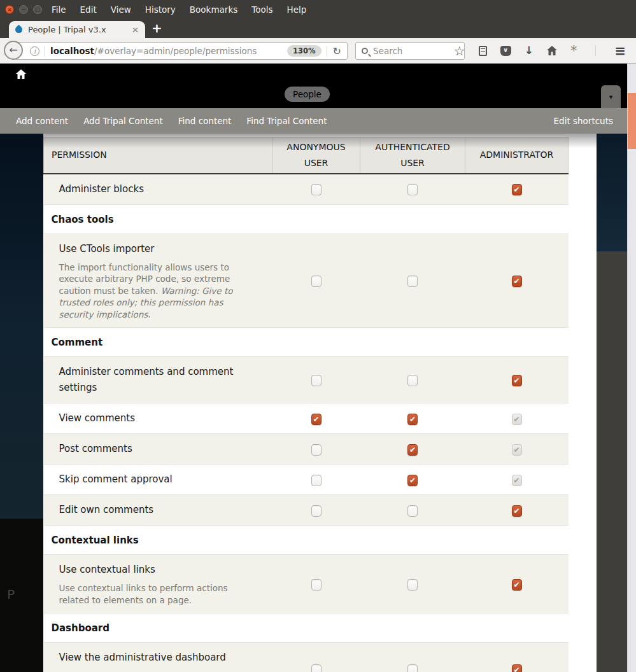  I want to click on menu-hamburger-icon: ≡, so click(620, 51).